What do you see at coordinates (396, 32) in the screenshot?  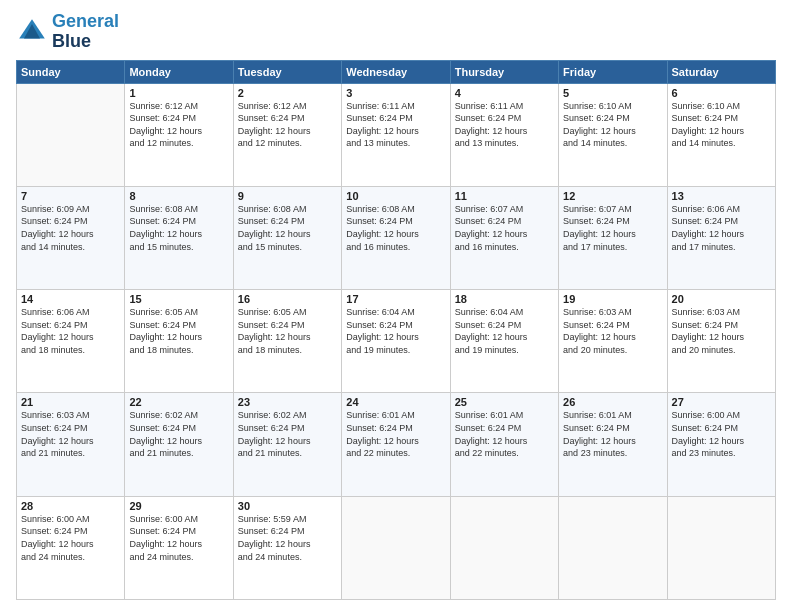 I see `header: General Blue` at bounding box center [396, 32].